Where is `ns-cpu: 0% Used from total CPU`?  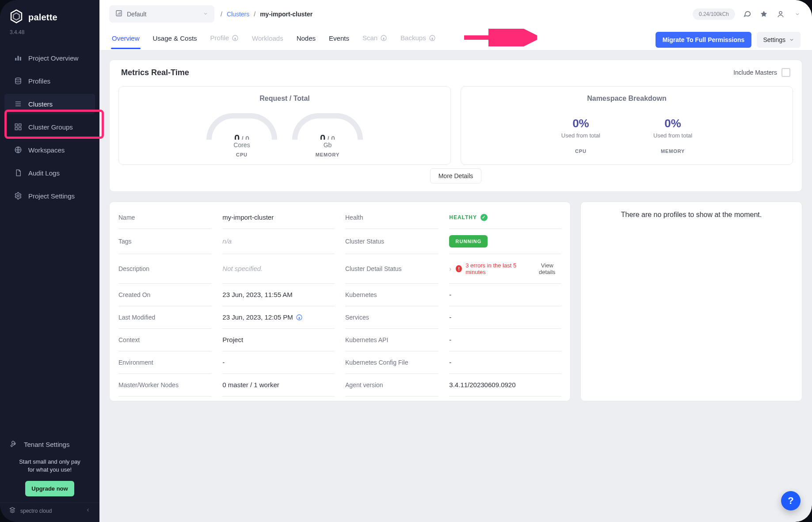 ns-cpu: 0% Used from total CPU is located at coordinates (581, 135).